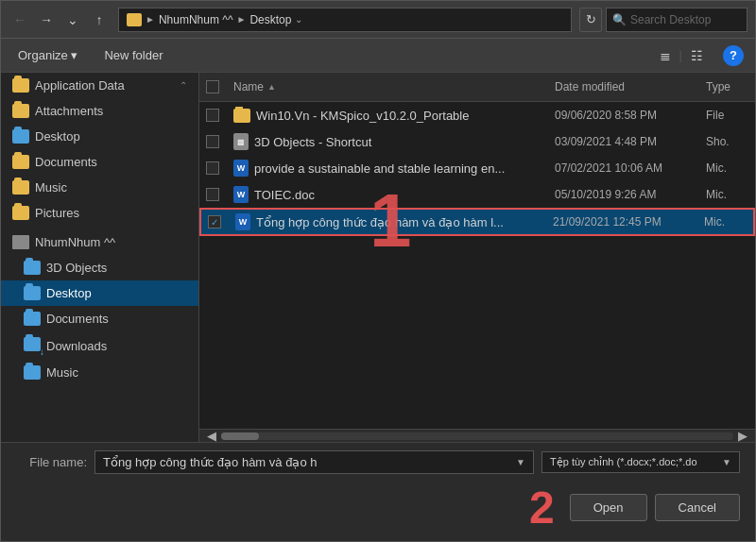 The image size is (756, 542). Describe the element at coordinates (197, 20) in the screenshot. I see `address-path-part1: NhumNhum ^^` at that location.